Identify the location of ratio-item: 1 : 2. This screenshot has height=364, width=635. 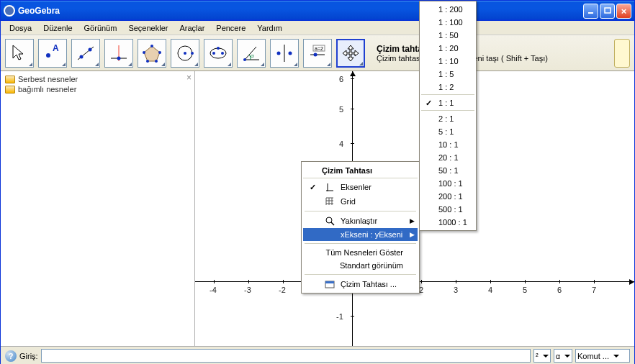
(448, 88).